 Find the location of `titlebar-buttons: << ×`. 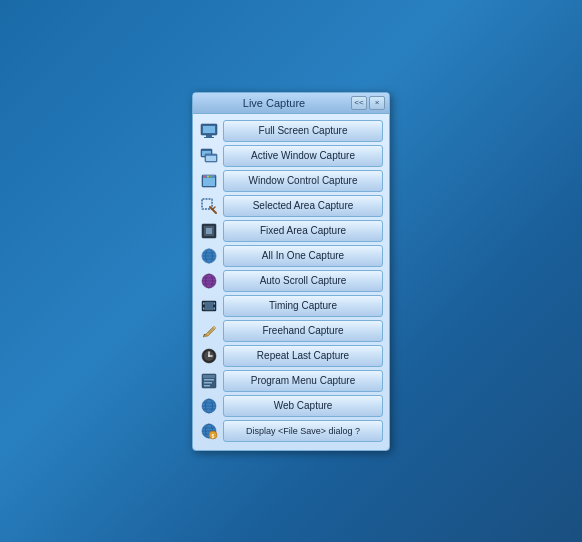

titlebar-buttons: << × is located at coordinates (368, 103).